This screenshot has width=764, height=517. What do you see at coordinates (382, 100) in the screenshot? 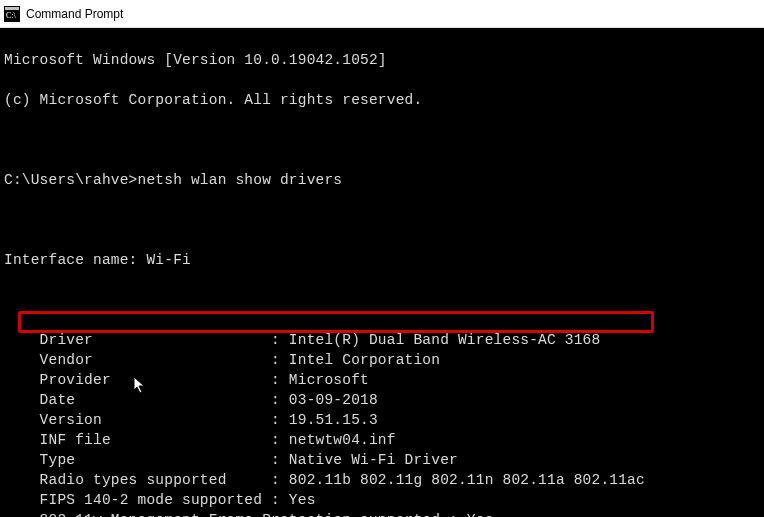
I see `header-line-2: (c) Microsoft Corporation. All rights re…` at bounding box center [382, 100].